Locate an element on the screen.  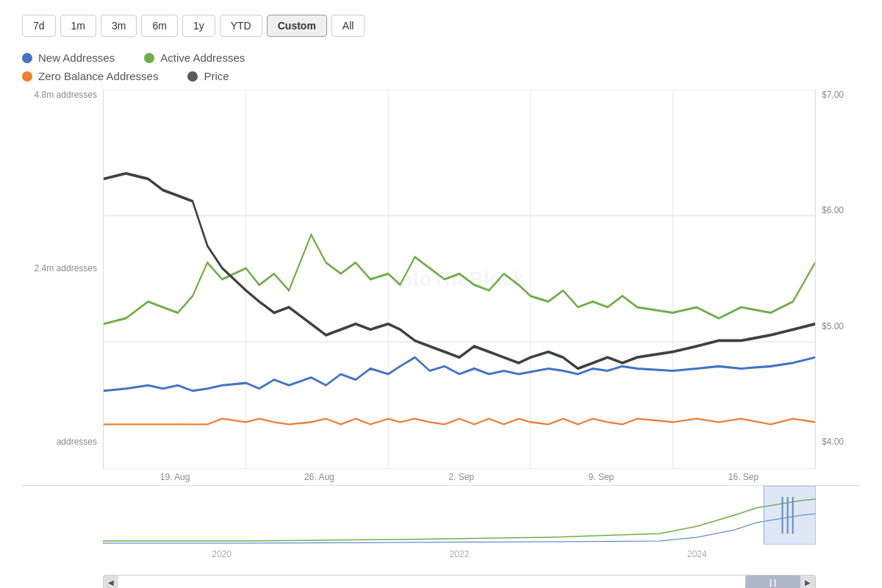
overview-label-3: 2024 is located at coordinates (697, 554).